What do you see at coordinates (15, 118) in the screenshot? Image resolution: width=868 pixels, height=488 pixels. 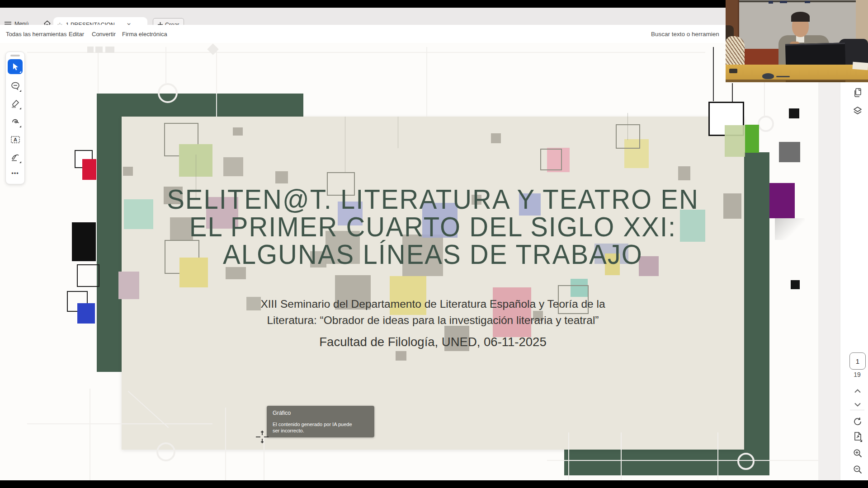 I see `quick-tools-palette: A •••` at bounding box center [15, 118].